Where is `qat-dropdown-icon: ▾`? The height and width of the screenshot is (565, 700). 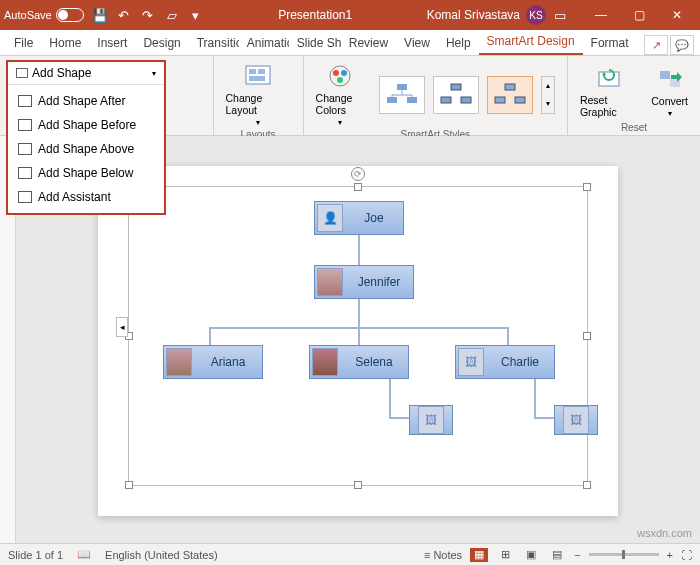 qat-dropdown-icon: ▾ is located at coordinates (196, 15).